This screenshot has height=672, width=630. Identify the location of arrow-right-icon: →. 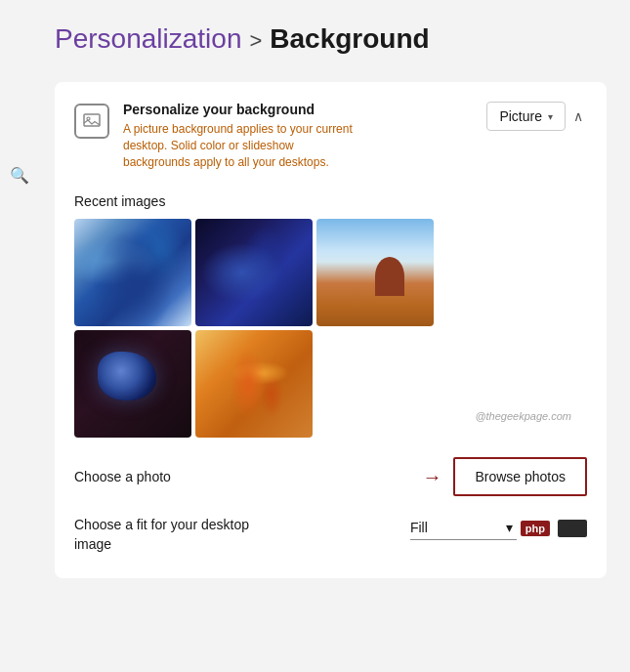
(432, 477).